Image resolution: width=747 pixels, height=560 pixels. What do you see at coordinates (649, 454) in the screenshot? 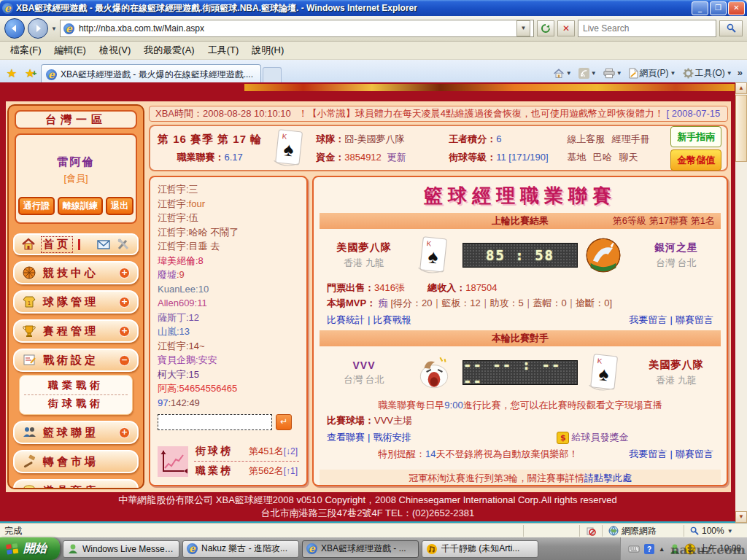
I see `leave-message-link-2: 我要留言` at bounding box center [649, 454].